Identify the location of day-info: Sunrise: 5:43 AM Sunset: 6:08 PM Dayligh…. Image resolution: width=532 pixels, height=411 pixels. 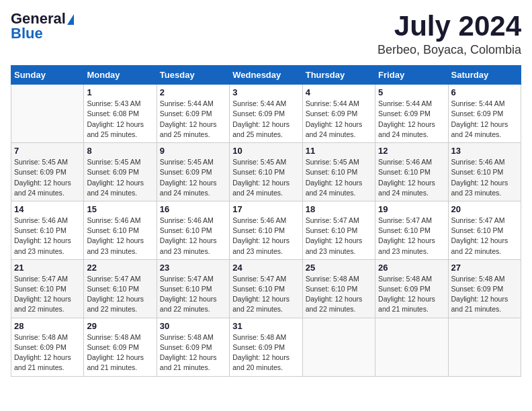
(120, 120).